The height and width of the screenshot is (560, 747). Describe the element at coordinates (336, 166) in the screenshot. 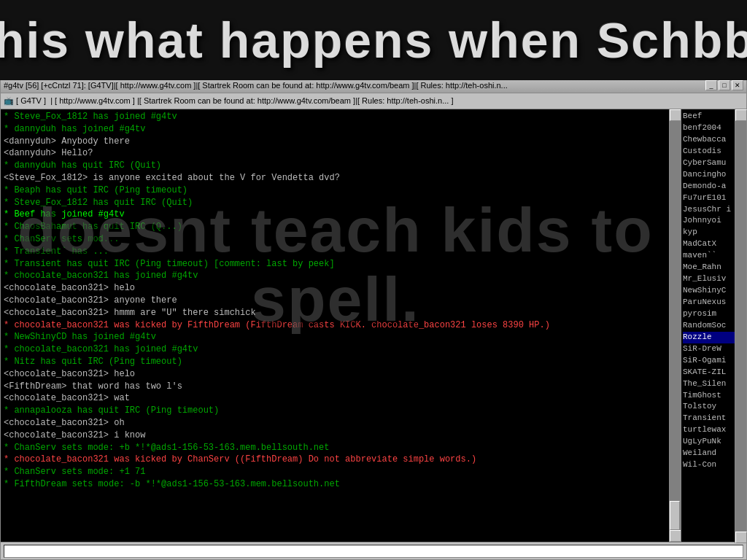

I see `chat-line: * dannyduh has quit IRC (Quit)` at that location.